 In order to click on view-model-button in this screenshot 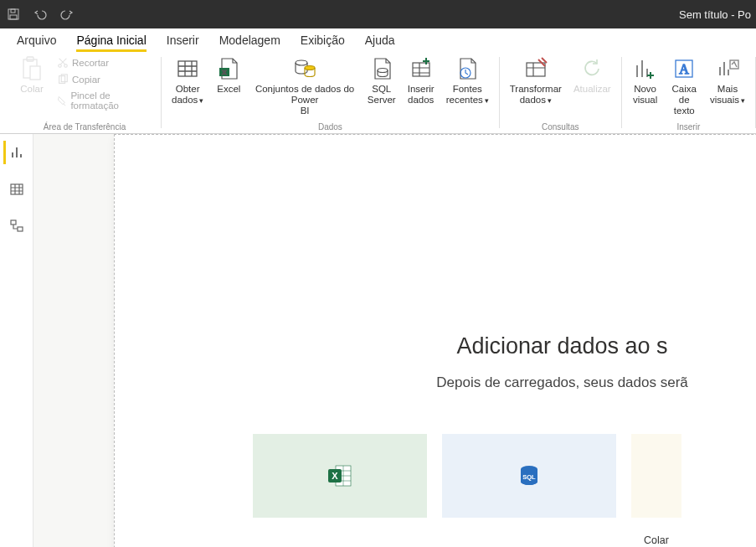, I will do `click(17, 226)`.